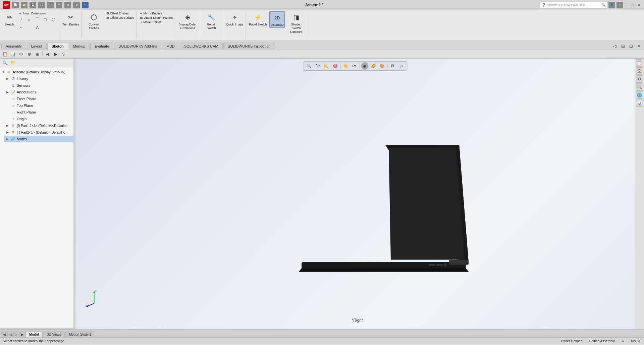  I want to click on tree-part1: ▶ ⚙ (f) Part1.1<1> (Default<<Default>:, so click(39, 126).